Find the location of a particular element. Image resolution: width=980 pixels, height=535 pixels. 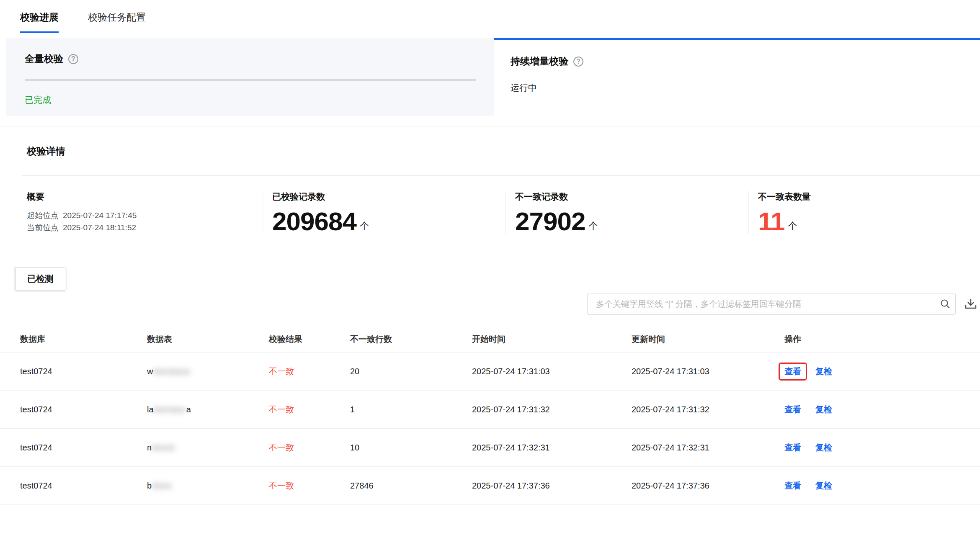

cell-update-time: 2025-07-24 17:32:31 is located at coordinates (708, 448).